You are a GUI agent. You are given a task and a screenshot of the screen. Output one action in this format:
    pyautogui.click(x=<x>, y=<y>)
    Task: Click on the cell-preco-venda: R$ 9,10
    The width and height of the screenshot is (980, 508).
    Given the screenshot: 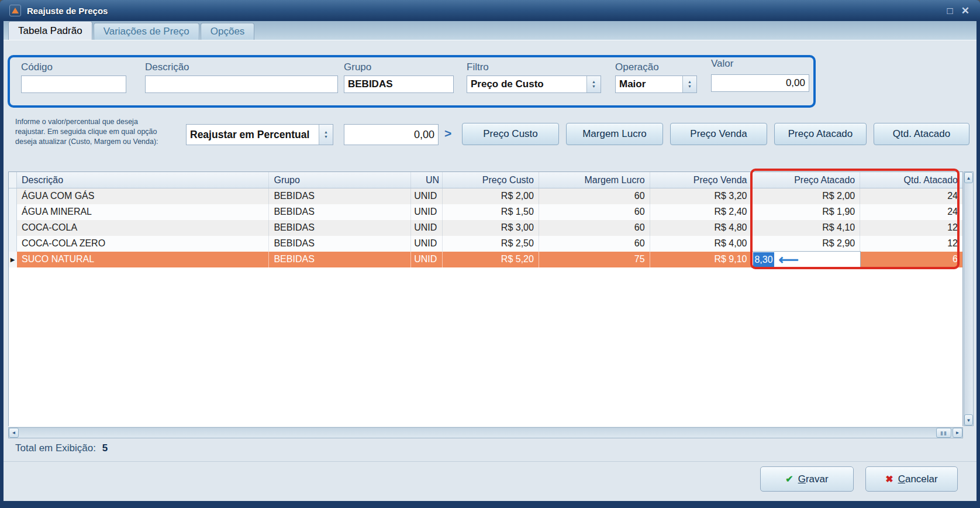 What is the action you would take?
    pyautogui.click(x=702, y=260)
    